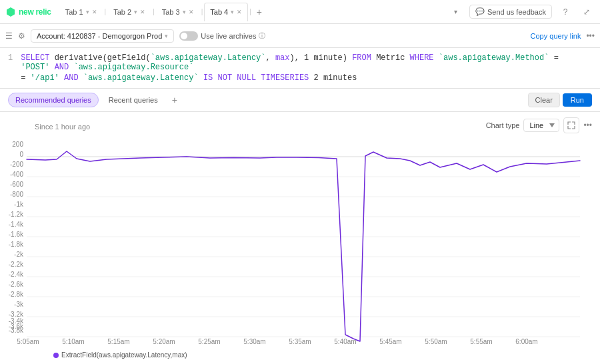 The height and width of the screenshot is (364, 600). What do you see at coordinates (63, 124) in the screenshot?
I see `time-label: Since 1 hour ago` at bounding box center [63, 124].